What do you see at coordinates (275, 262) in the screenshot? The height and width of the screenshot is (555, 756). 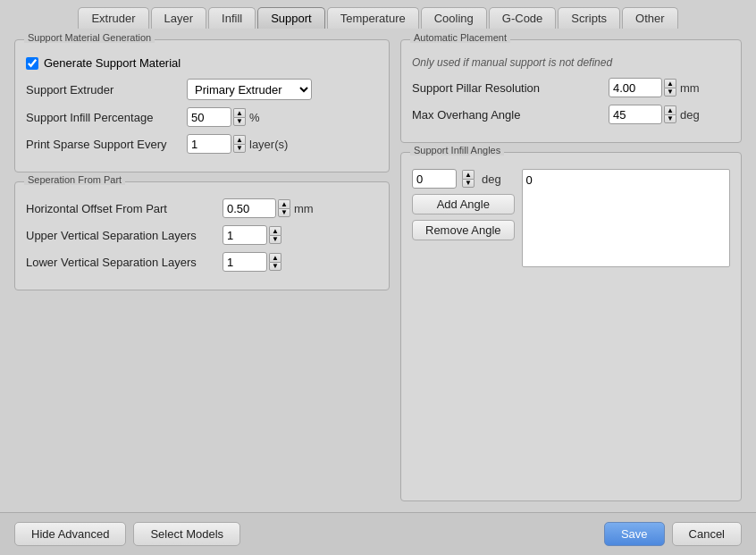 I see `lower-vertical-spinner: ▲ ▼` at bounding box center [275, 262].